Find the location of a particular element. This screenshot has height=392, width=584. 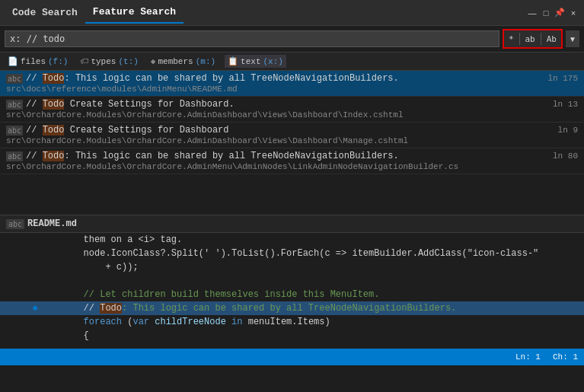

wildcard-option-button: * is located at coordinates (512, 39).